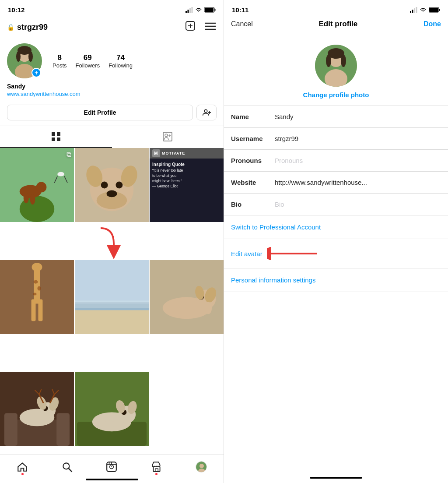  Describe the element at coordinates (88, 61) in the screenshot. I see `followers-stat: 69 Followers` at that location.